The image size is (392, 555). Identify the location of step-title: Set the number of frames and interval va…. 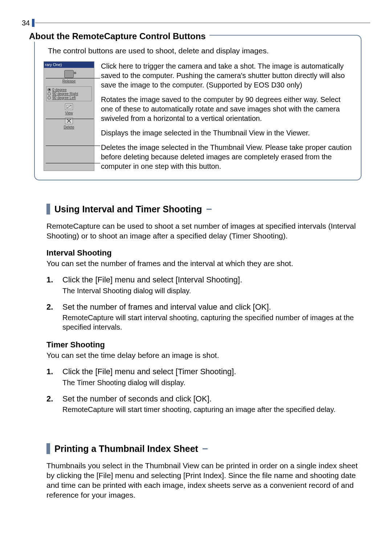
(212, 307).